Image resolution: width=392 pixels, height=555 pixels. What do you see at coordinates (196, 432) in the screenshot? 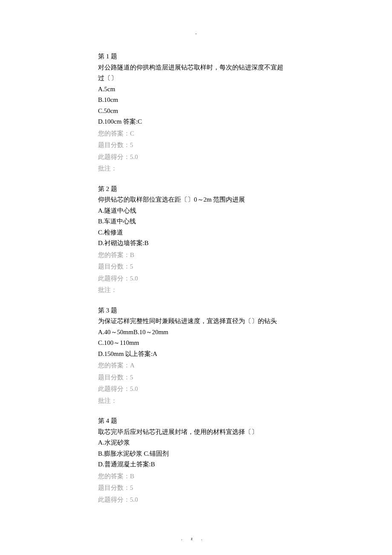
I see `question-stem-line: 取芯完毕后应对钻芯孔进展封堵，使用的材料宜选择〔〕` at bounding box center [196, 432].